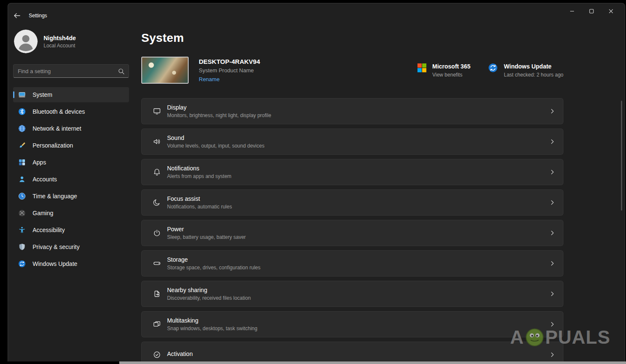  Describe the element at coordinates (491, 70) in the screenshot. I see `header-cards: Microsoft 365 View benefits Windows Upda…` at that location.